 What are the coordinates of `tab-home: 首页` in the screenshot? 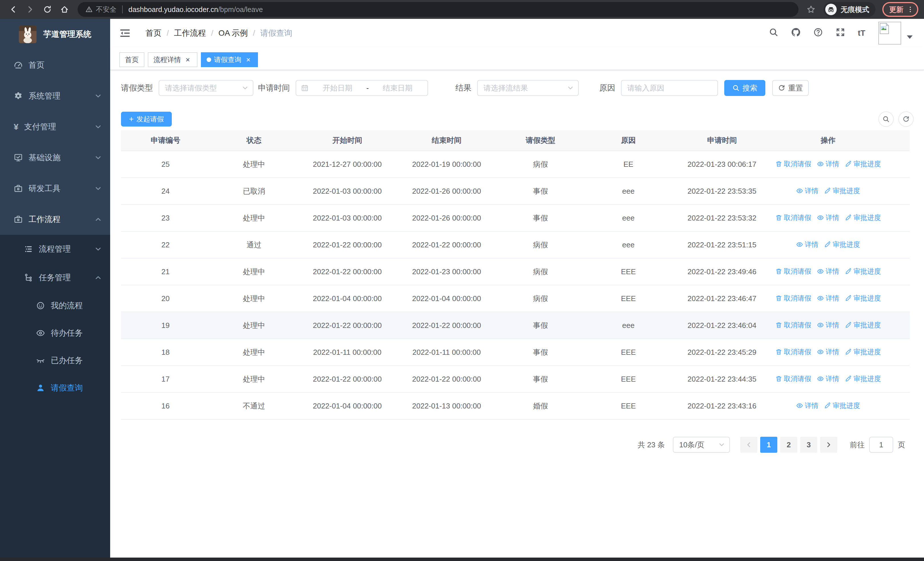 It's located at (132, 60).